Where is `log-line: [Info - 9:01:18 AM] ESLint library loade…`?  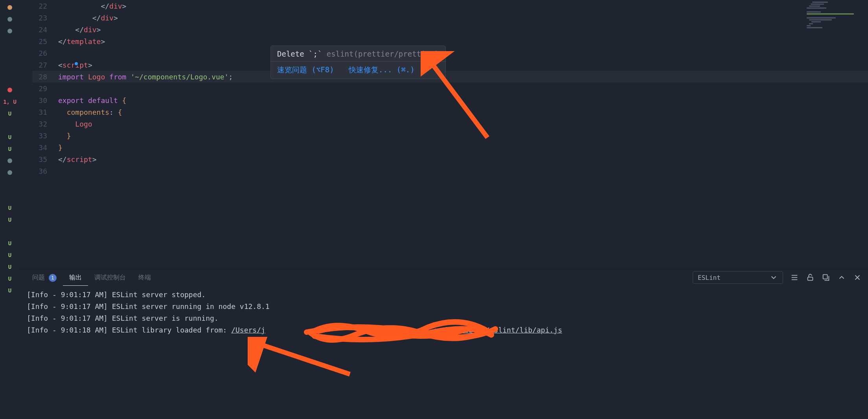
log-line: [Info - 9:01:18 AM] ESLint library loade… is located at coordinates (444, 330).